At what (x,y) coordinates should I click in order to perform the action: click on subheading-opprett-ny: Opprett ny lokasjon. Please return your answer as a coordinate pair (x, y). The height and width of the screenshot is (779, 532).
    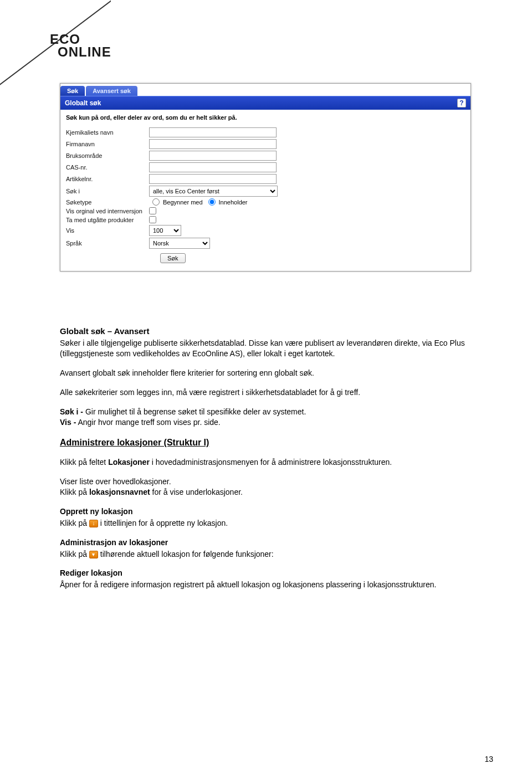
    Looking at the image, I should click on (273, 512).